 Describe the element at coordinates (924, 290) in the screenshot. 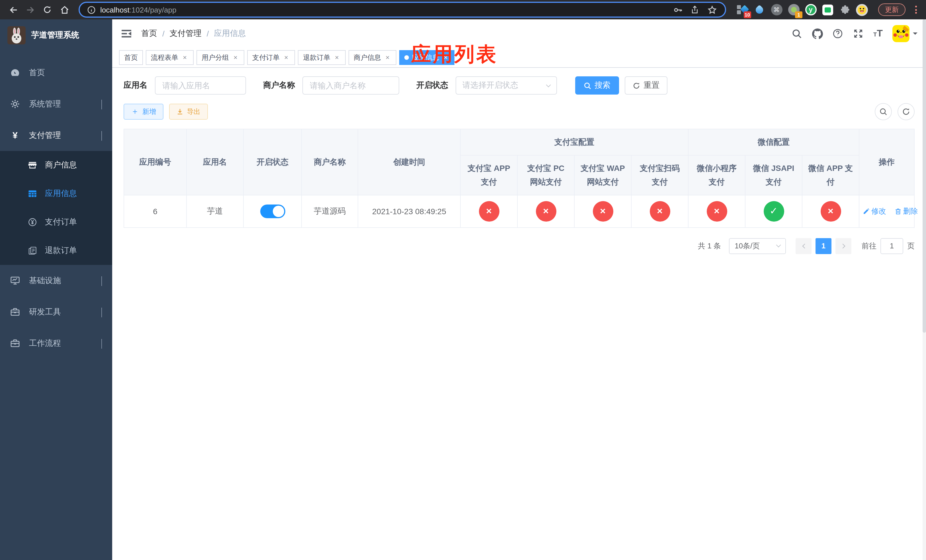

I see `window-scrollbar` at that location.